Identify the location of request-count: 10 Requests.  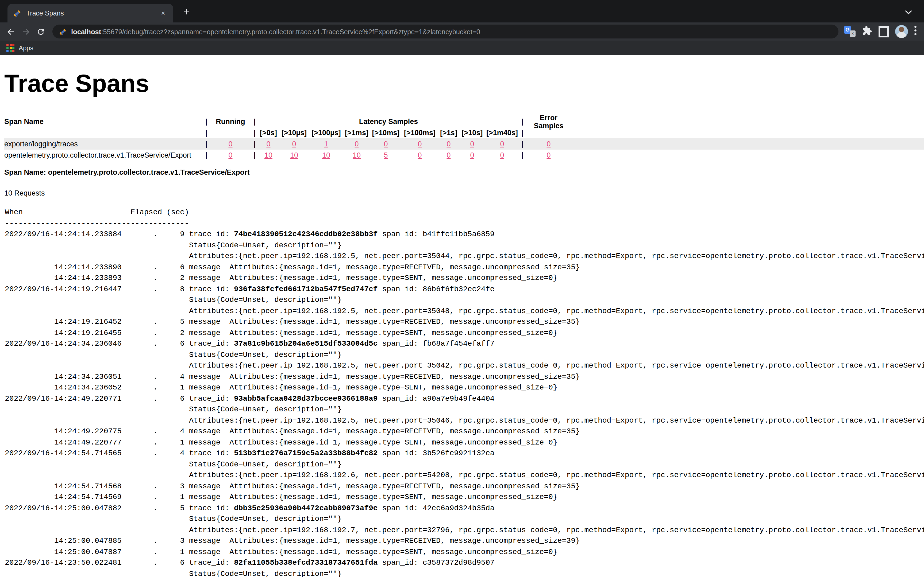
(464, 193).